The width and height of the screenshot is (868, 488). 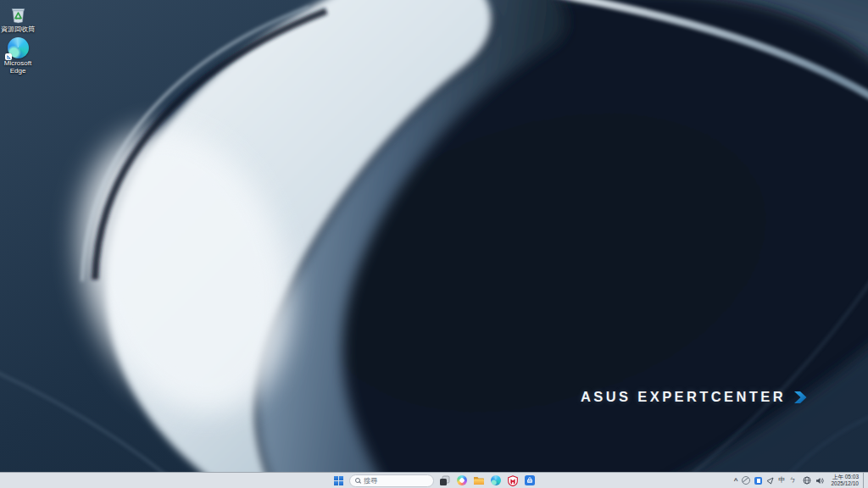 I want to click on task-view-icon, so click(x=444, y=481).